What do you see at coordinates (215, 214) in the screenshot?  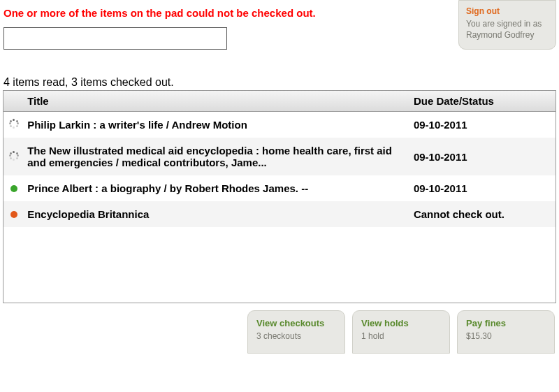 I see `item-title: Encyclopedia Britannica` at bounding box center [215, 214].